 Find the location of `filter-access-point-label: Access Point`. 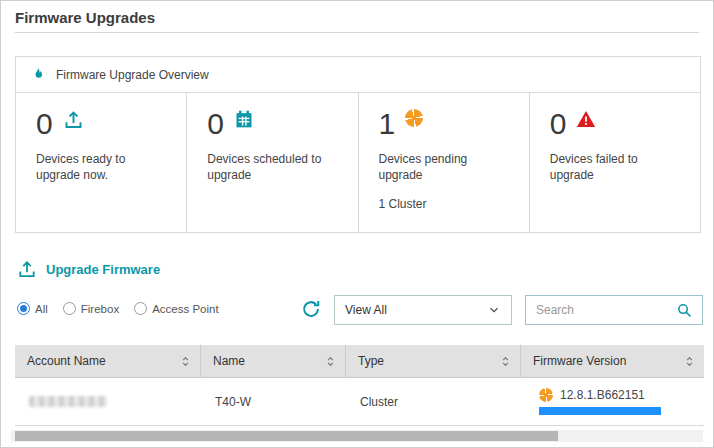

filter-access-point-label: Access Point is located at coordinates (185, 309).